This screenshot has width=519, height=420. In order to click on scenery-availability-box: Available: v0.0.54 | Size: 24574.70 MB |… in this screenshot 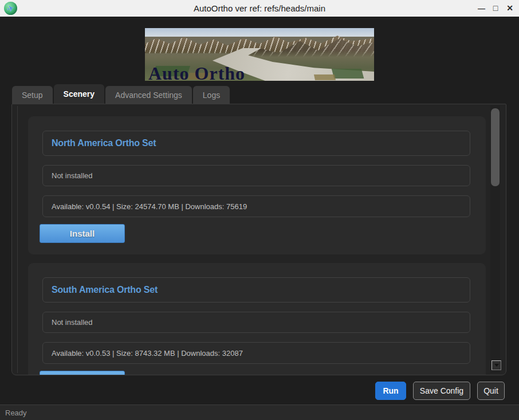, I will do `click(257, 206)`.